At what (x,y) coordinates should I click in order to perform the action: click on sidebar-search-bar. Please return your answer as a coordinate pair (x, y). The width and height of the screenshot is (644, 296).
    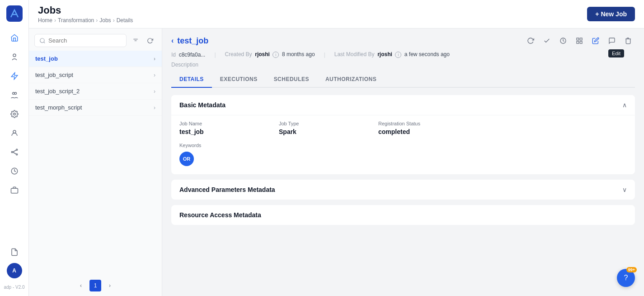
    Looking at the image, I should click on (95, 40).